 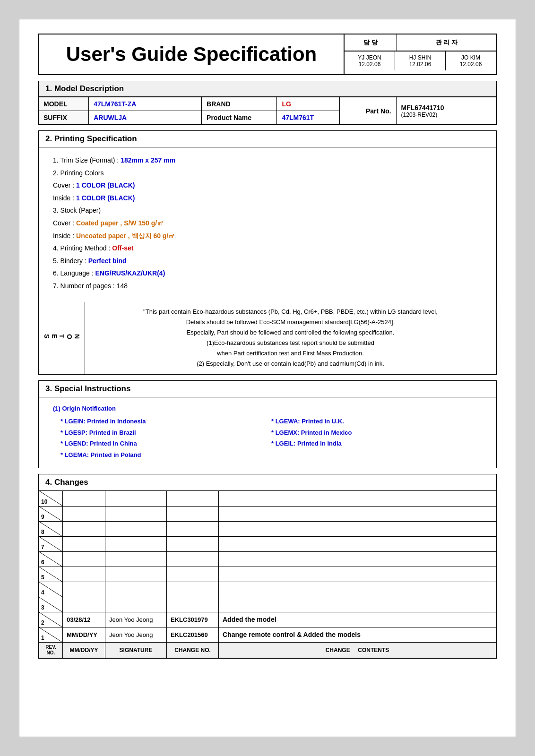 I want to click on origin-2: * LGEWA: Printed in U.K., so click(x=377, y=421).